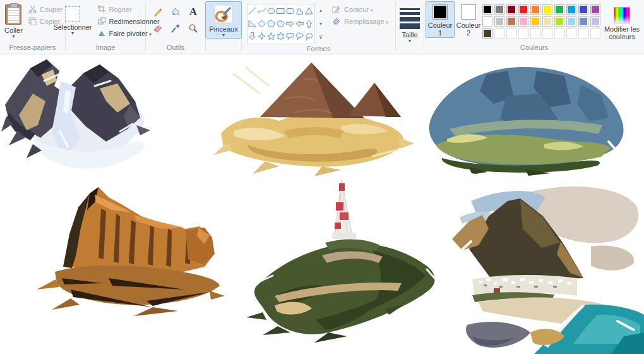 The height and width of the screenshot is (354, 644). Describe the element at coordinates (309, 11) in the screenshot. I see `shape-triangle` at that location.